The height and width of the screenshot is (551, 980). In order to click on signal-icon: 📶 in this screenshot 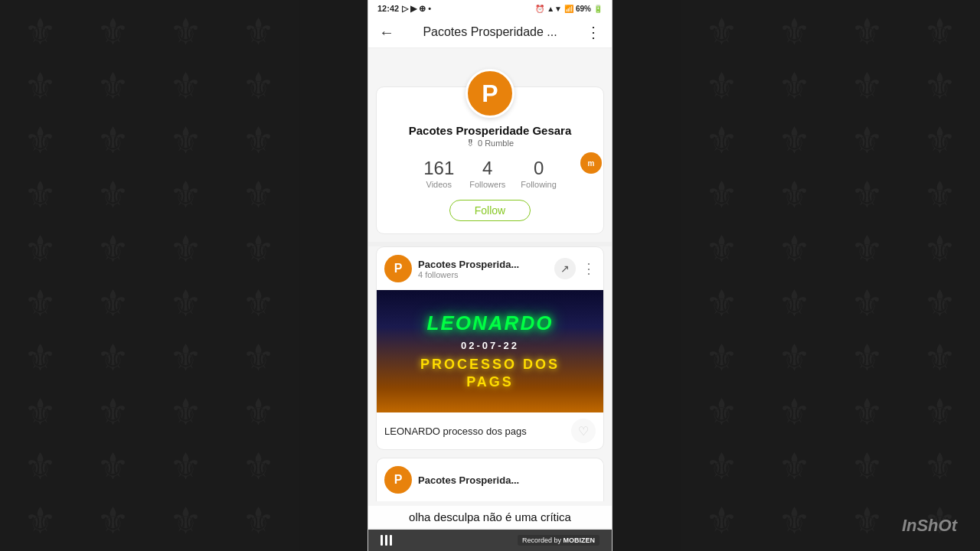, I will do `click(569, 9)`.